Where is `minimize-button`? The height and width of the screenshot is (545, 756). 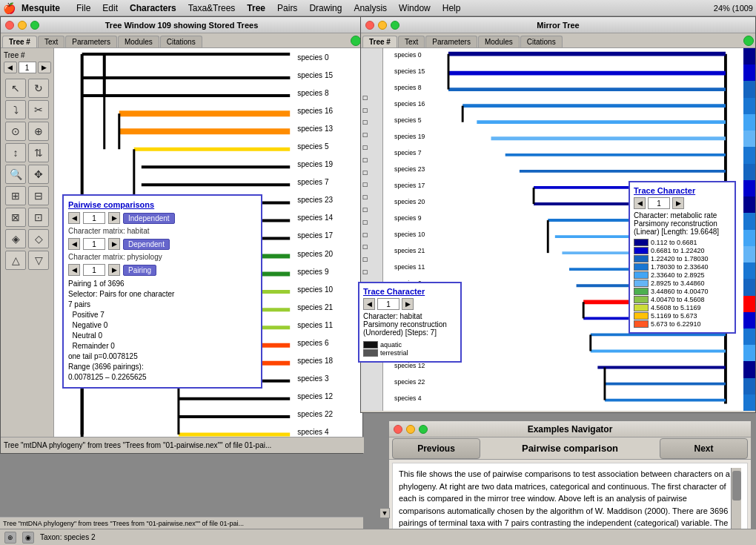
minimize-button is located at coordinates (22, 25).